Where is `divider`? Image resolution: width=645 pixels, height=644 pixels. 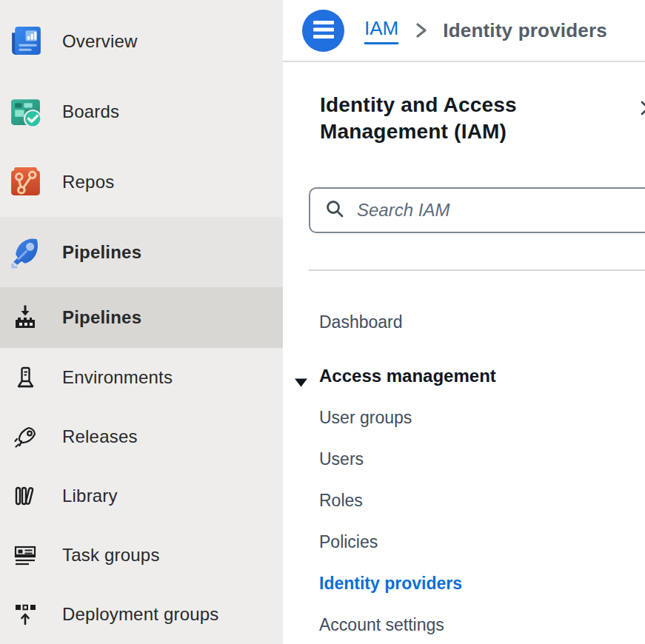 divider is located at coordinates (477, 270).